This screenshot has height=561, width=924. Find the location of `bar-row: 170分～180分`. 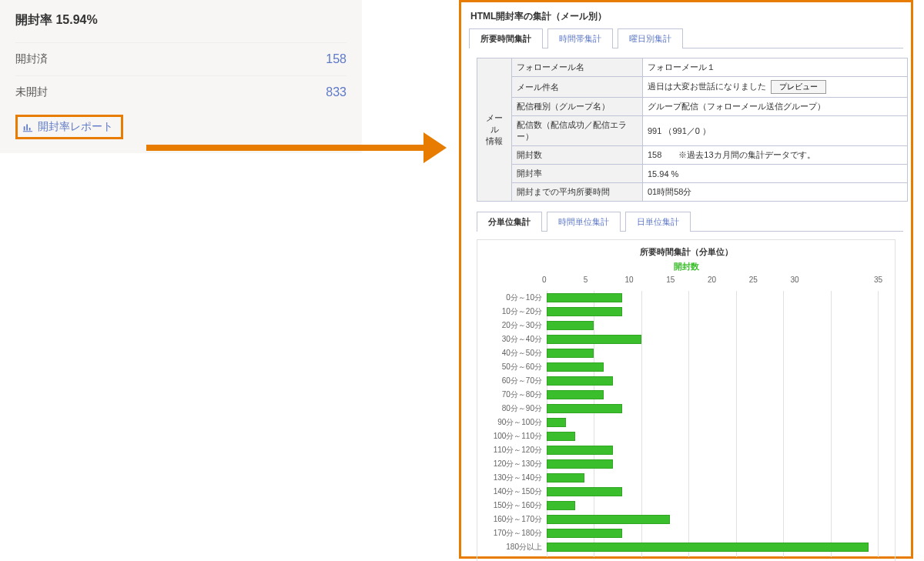

bar-row: 170分～180分 is located at coordinates (681, 533).